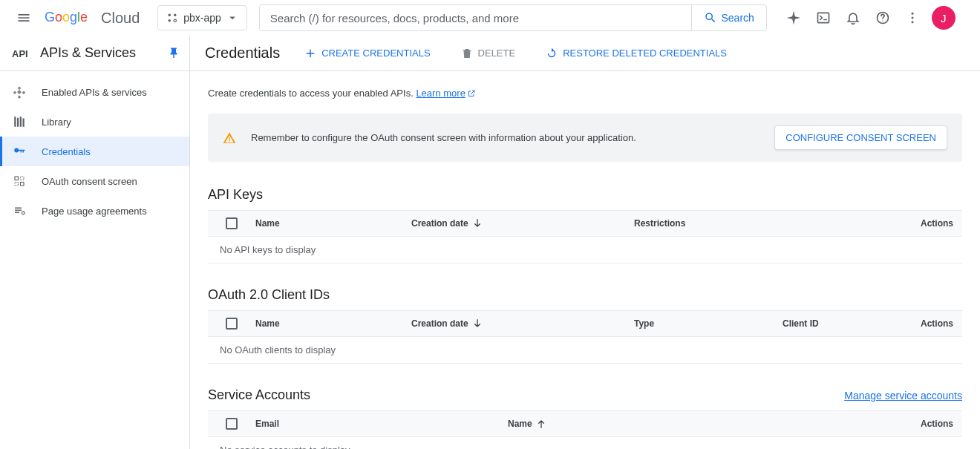  I want to click on search-label: Search, so click(738, 18).